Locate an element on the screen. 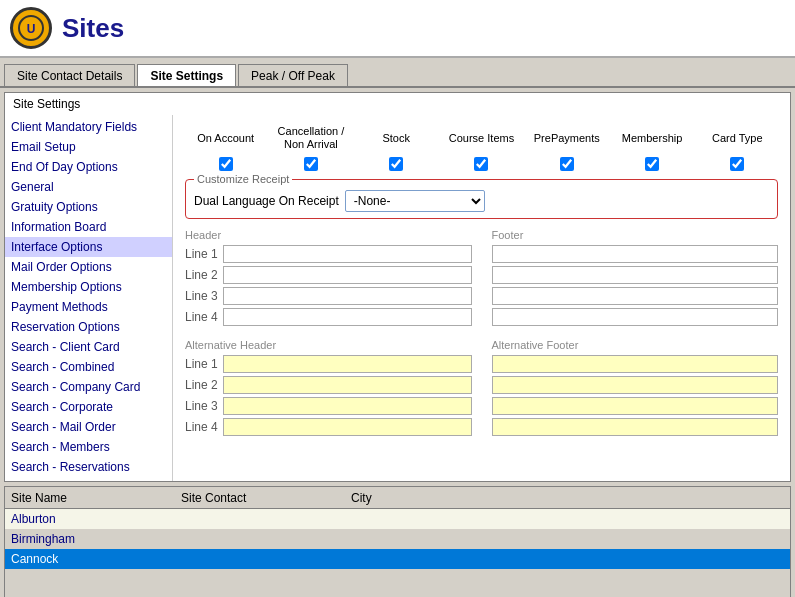 This screenshot has width=795, height=597. table-row-cannock: Cannock is located at coordinates (398, 559).